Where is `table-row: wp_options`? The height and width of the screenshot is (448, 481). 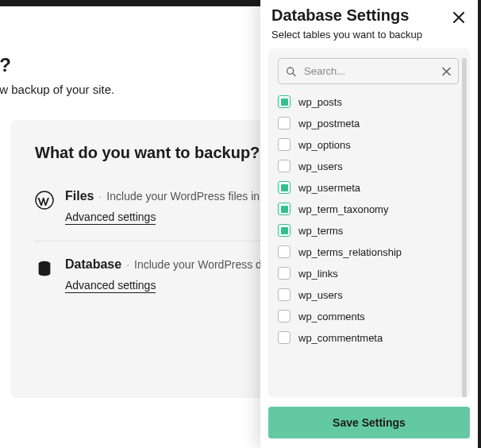 table-row: wp_options is located at coordinates (368, 145).